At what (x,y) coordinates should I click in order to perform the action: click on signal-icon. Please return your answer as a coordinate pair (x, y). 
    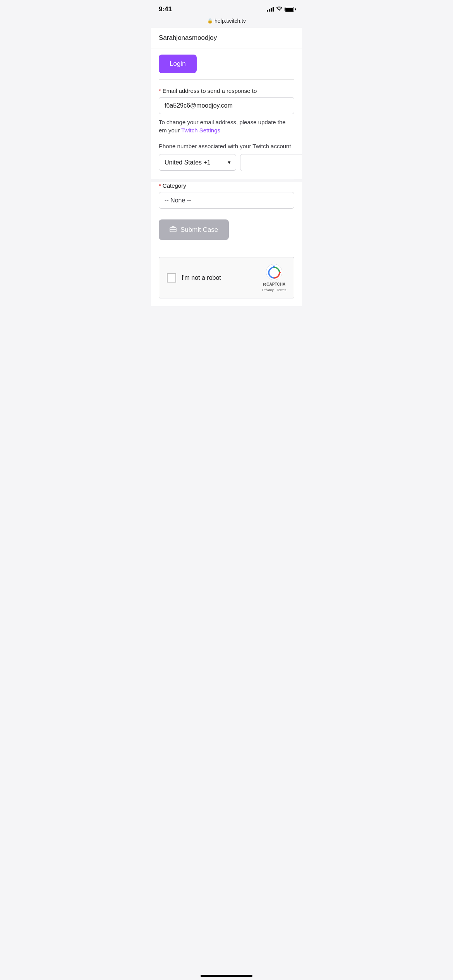
    Looking at the image, I should click on (270, 9).